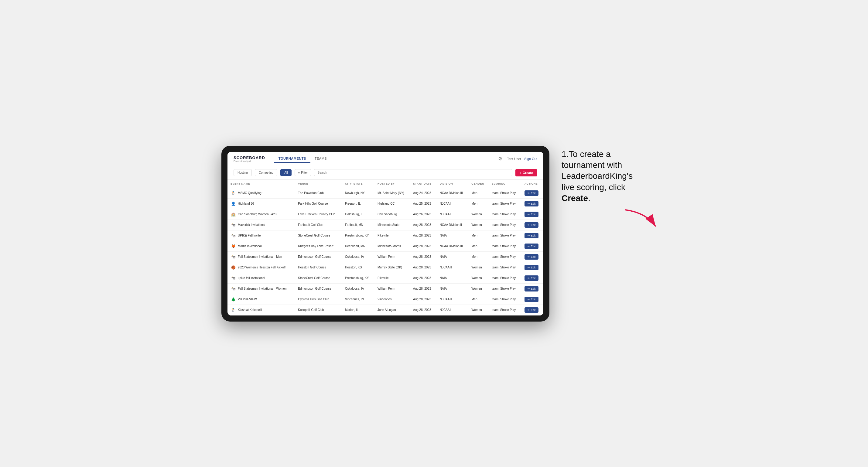  What do you see at coordinates (453, 225) in the screenshot?
I see `cell-division-3: NCAA Division II` at bounding box center [453, 225].